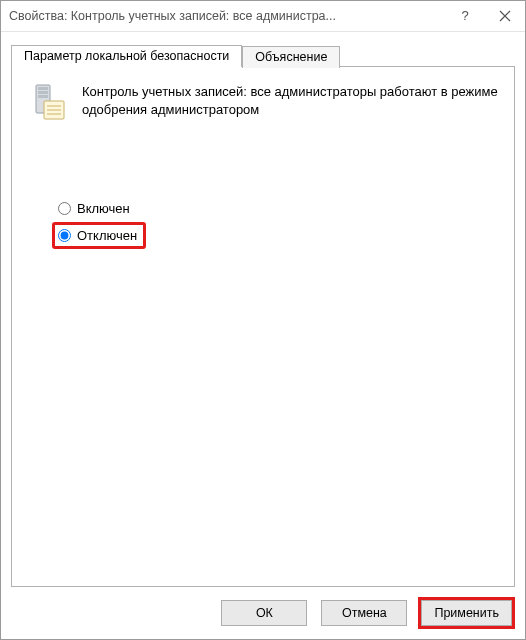  What do you see at coordinates (104, 208) in the screenshot?
I see `radio-enabled-label: Включен` at bounding box center [104, 208].